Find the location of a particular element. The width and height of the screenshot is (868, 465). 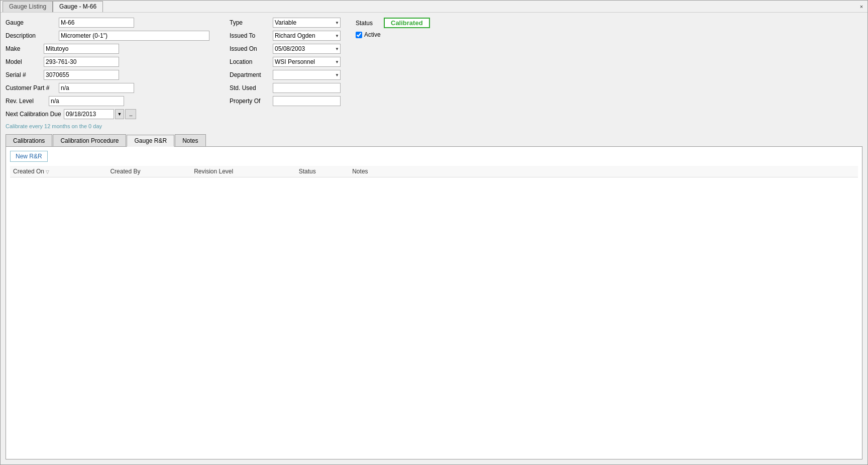

tab-calibration-procedure: Calibration Procedure is located at coordinates (89, 140).